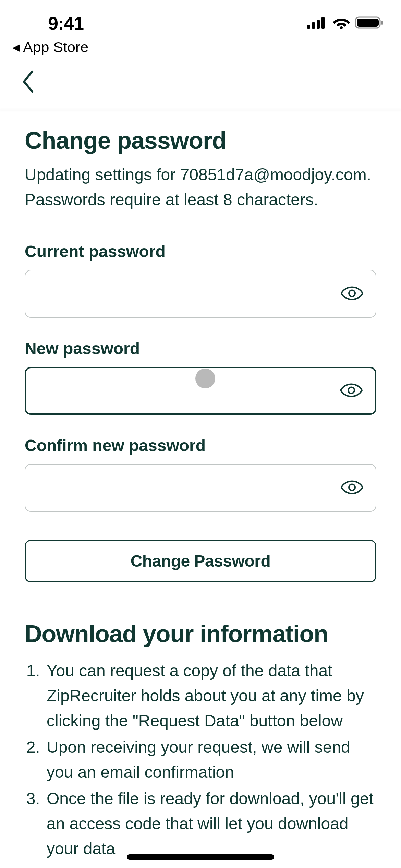  Describe the element at coordinates (200, 488) in the screenshot. I see `confirm-password-input-wrap` at that location.